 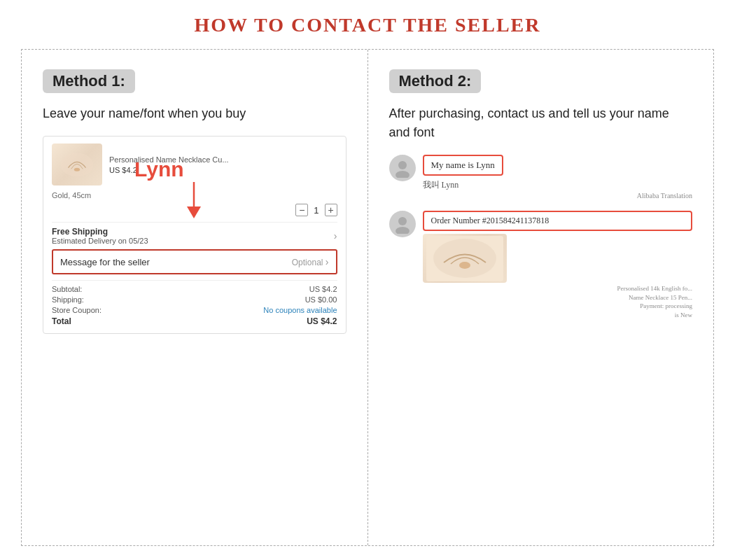 I want to click on coupon-label: Store Coupon:, so click(x=77, y=310).